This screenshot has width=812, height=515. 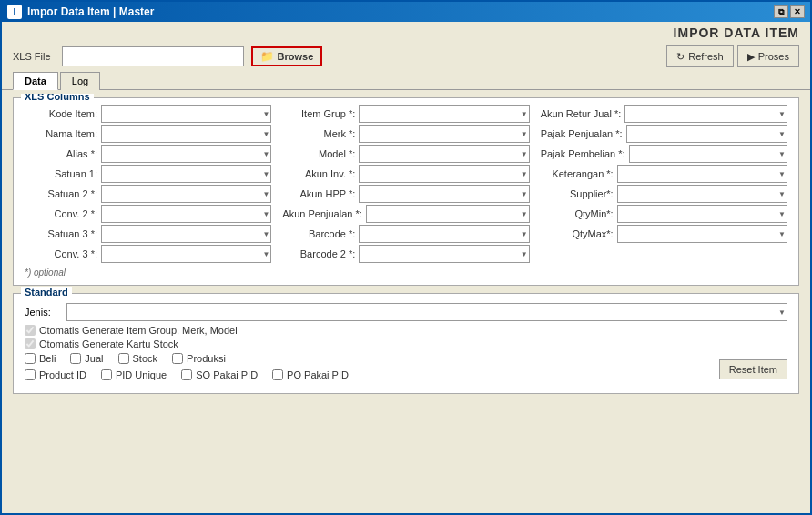 What do you see at coordinates (186, 134) in the screenshot?
I see `nama-item-select` at bounding box center [186, 134].